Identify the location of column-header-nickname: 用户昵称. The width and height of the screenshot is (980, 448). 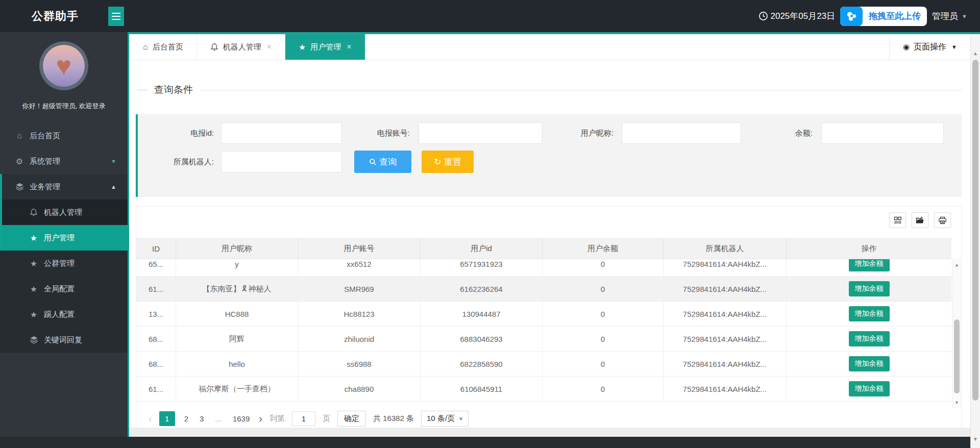
(237, 249).